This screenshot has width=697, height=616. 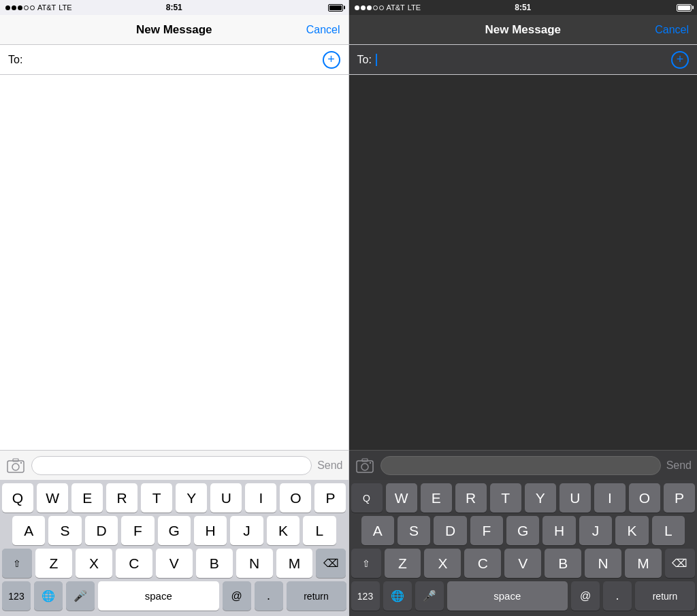 What do you see at coordinates (378, 531) in the screenshot?
I see `key-a-dark: A` at bounding box center [378, 531].